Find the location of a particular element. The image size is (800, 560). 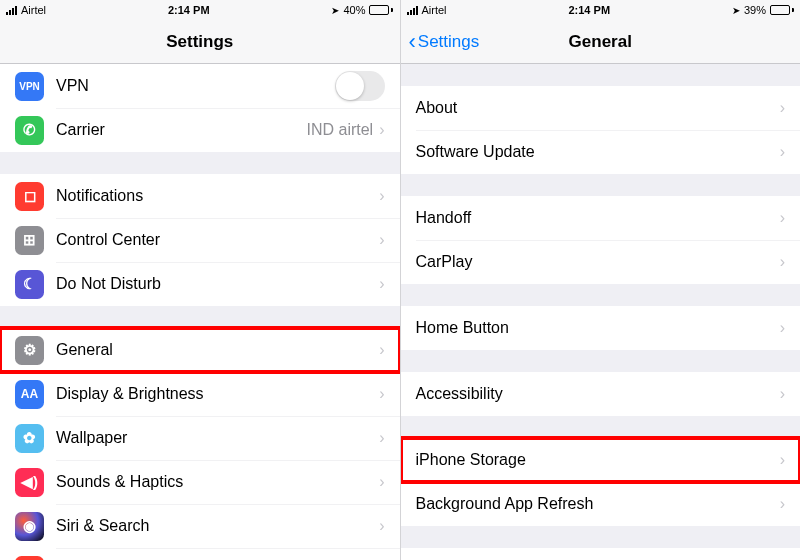

siri-icon: ◉ is located at coordinates (30, 526).